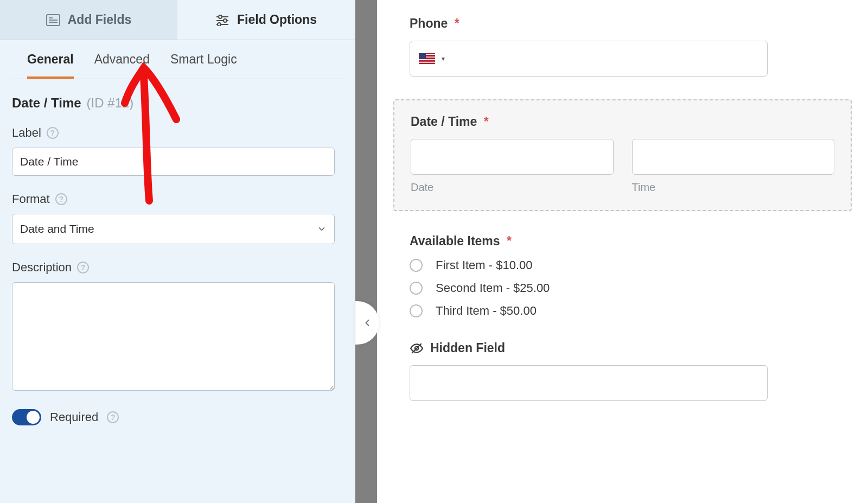 This screenshot has height=503, width=868. Describe the element at coordinates (427, 59) in the screenshot. I see `flag-us-icon` at that location.